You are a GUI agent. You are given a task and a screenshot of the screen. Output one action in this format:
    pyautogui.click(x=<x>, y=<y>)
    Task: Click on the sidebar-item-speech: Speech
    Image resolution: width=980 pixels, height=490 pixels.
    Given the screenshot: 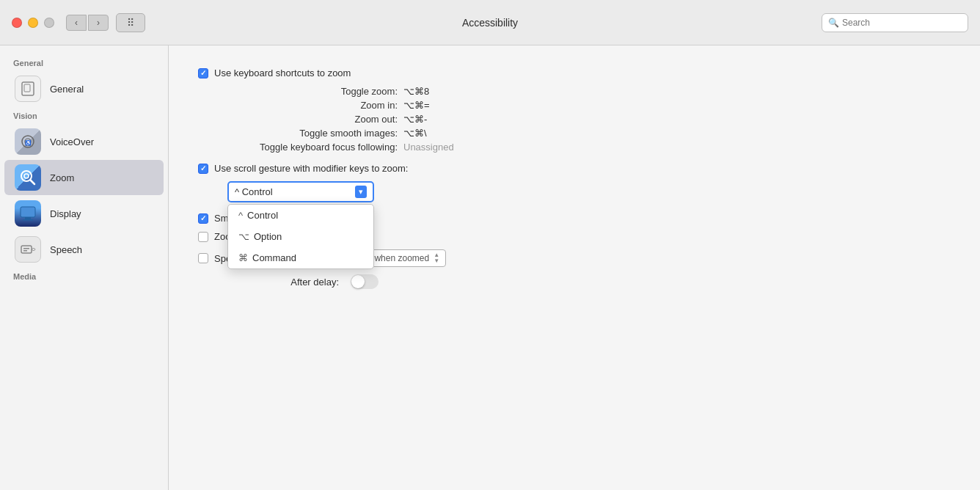 What is the action you would take?
    pyautogui.click(x=84, y=249)
    